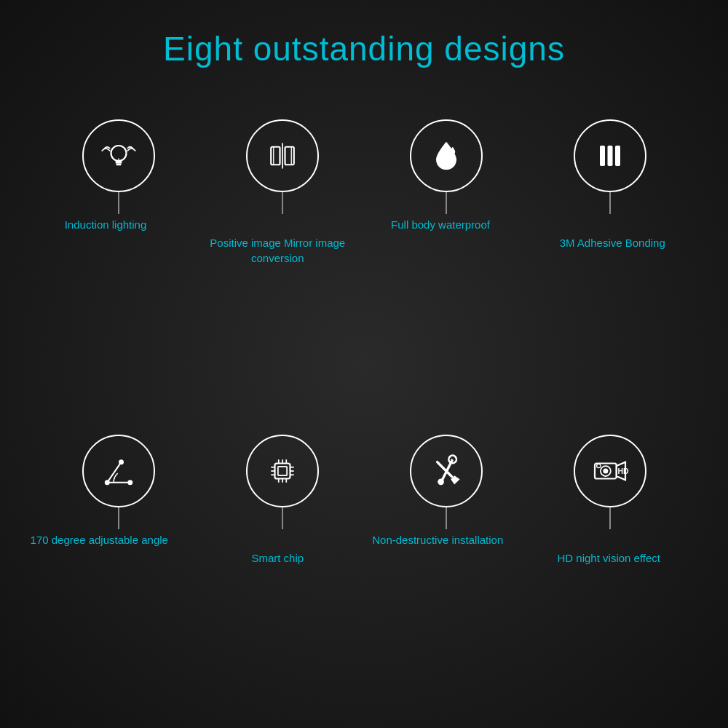 The height and width of the screenshot is (728, 728). Describe the element at coordinates (438, 540) in the screenshot. I see `label-non-destructive: Non-destructive installation` at that location.